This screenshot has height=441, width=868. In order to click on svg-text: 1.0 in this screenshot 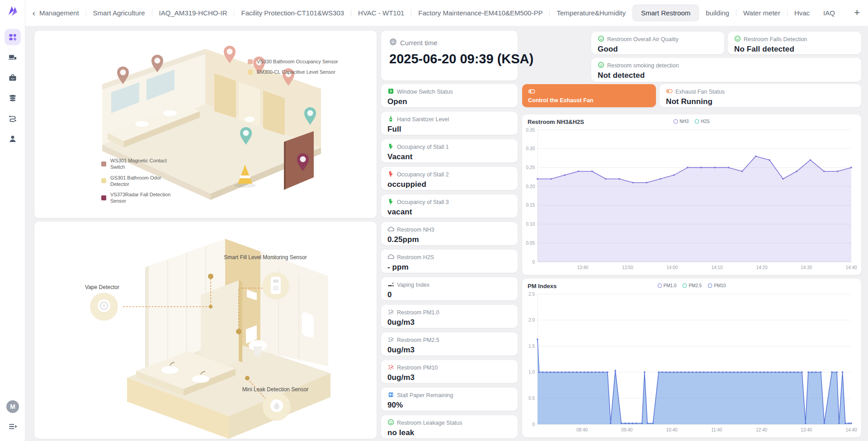, I will do `click(532, 372)`.